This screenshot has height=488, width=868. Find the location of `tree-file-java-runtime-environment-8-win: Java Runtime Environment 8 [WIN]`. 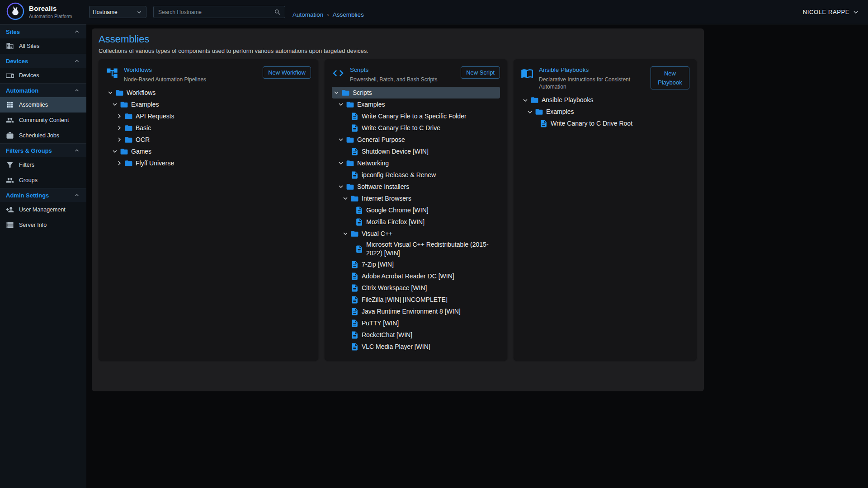

tree-file-java-runtime-environment-8-win: Java Runtime Environment 8 [WIN] is located at coordinates (416, 311).